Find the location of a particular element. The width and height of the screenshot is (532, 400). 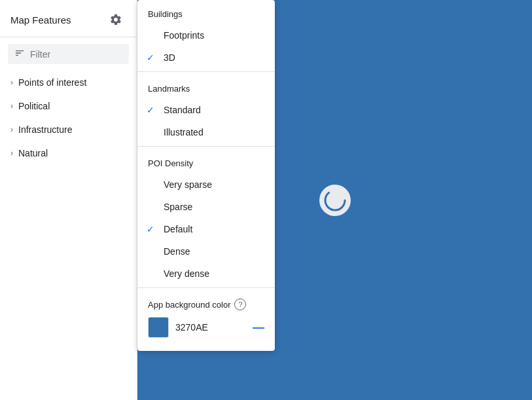

menu-item-default: ✓ Default is located at coordinates (206, 229).